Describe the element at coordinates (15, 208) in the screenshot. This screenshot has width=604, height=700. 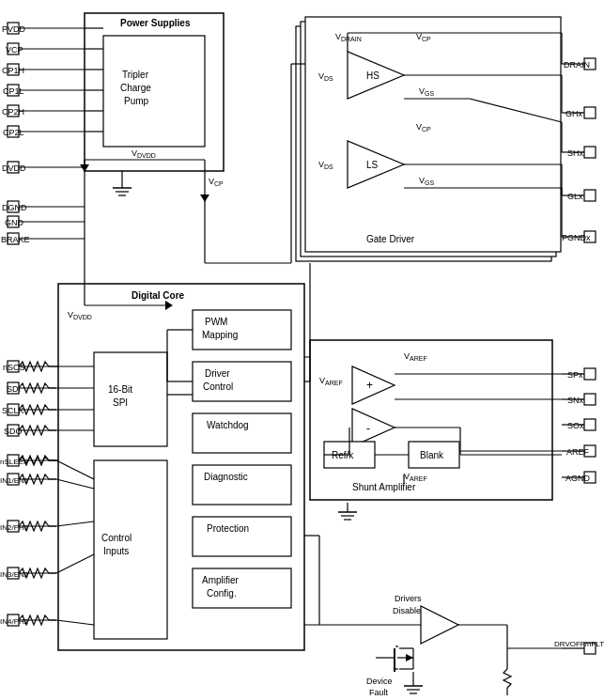
I see `svg-text: DGND` at that location.